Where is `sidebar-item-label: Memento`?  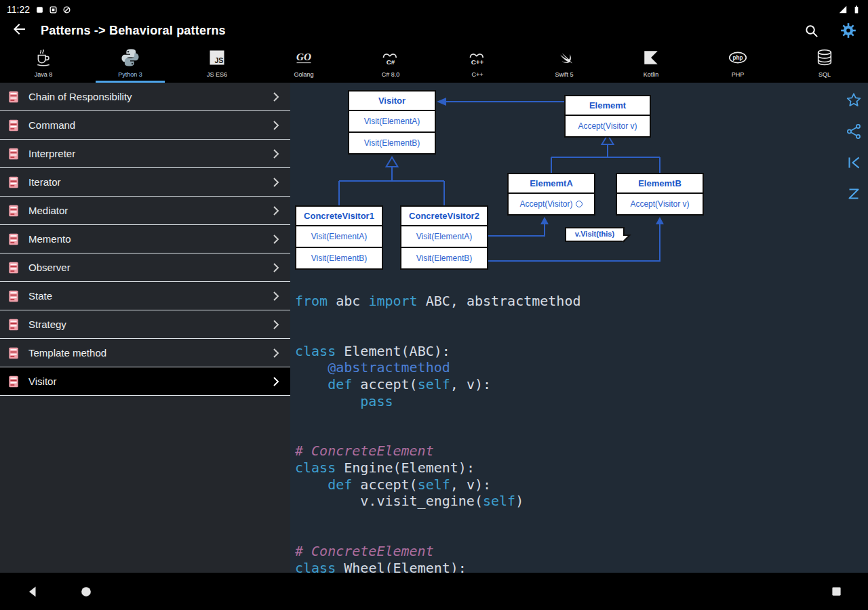 sidebar-item-label: Memento is located at coordinates (145, 239).